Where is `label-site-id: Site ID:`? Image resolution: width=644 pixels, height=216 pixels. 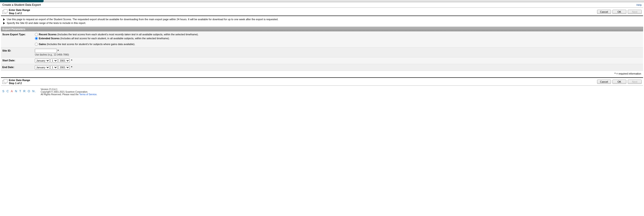 label-site-id: Site ID: is located at coordinates (18, 50).